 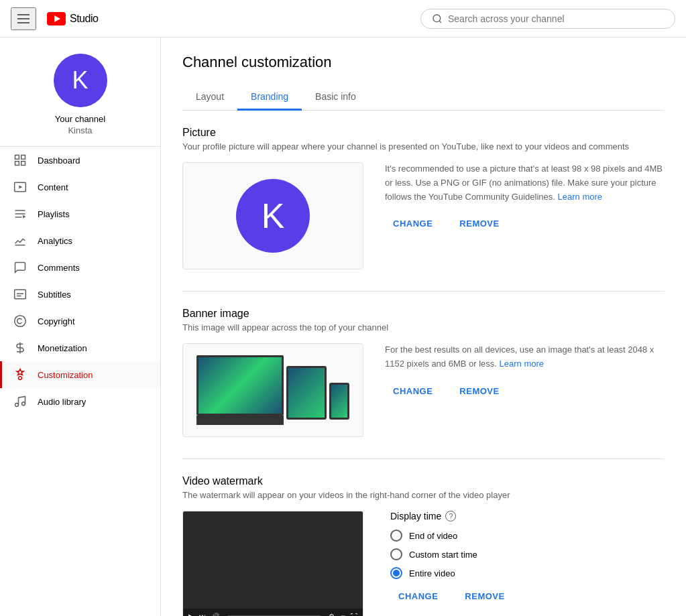 I want to click on picture-info-text: It's recommended to use a picture that's…, so click(x=524, y=183).